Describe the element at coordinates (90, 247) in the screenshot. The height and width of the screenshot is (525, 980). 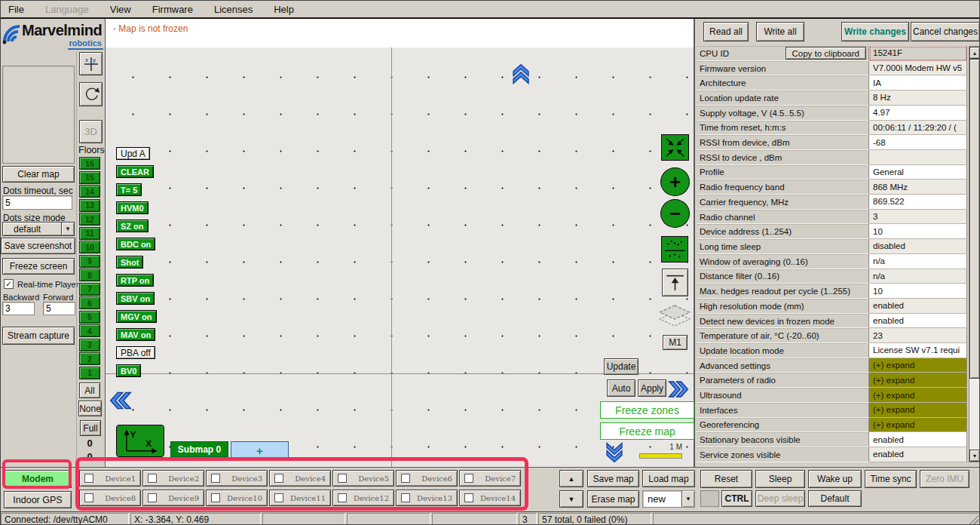
I see `floor-button: 10` at that location.